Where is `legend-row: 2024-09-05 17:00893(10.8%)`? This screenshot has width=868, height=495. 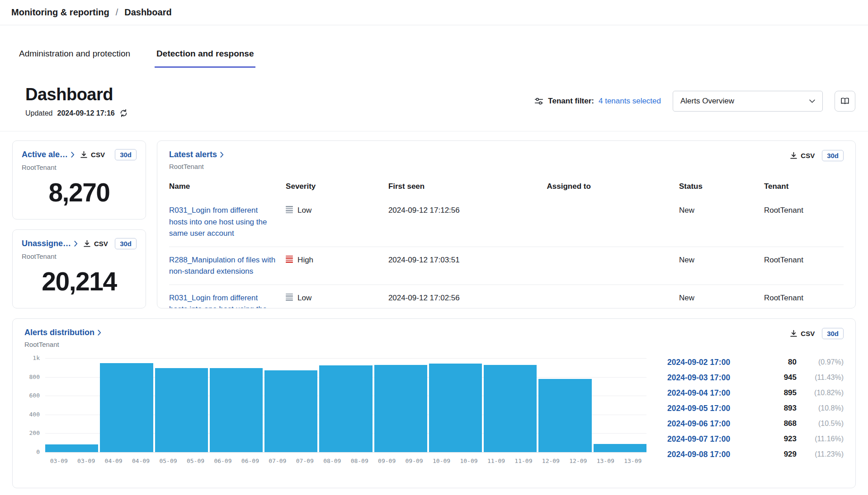
legend-row: 2024-09-05 17:00893(10.8%) is located at coordinates (755, 408).